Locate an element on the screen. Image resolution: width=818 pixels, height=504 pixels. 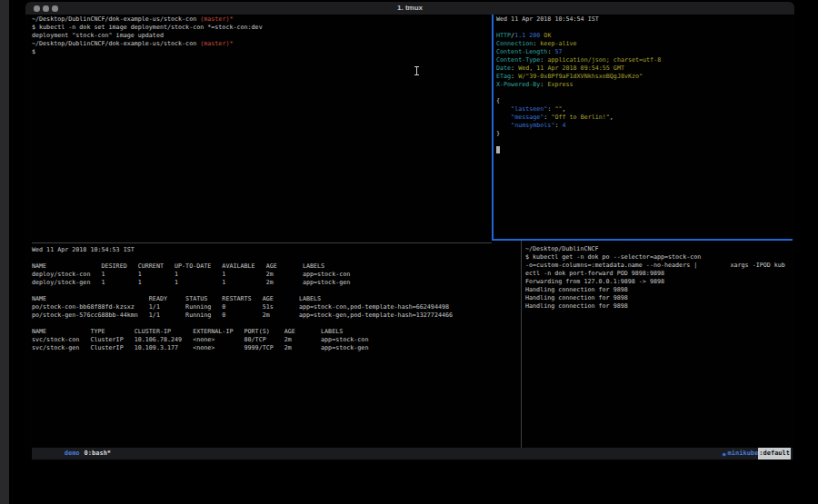
terminal-line: } is located at coordinates (644, 134).